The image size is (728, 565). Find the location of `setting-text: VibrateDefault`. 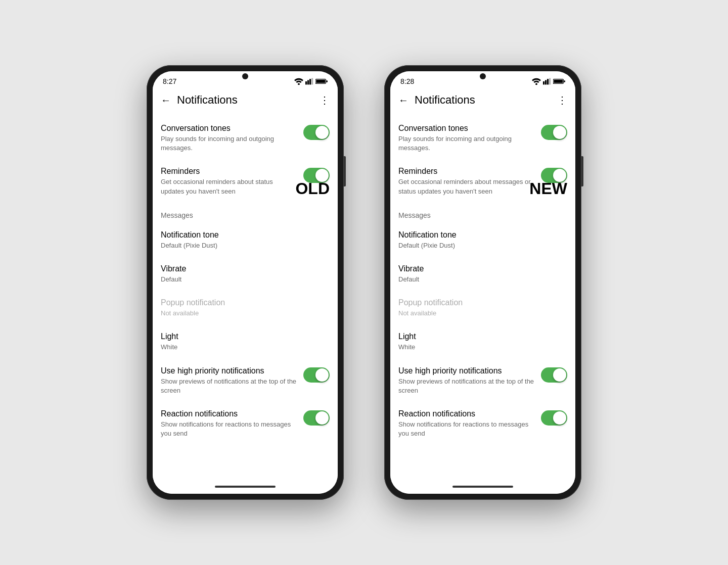

setting-text: VibrateDefault is located at coordinates (483, 274).